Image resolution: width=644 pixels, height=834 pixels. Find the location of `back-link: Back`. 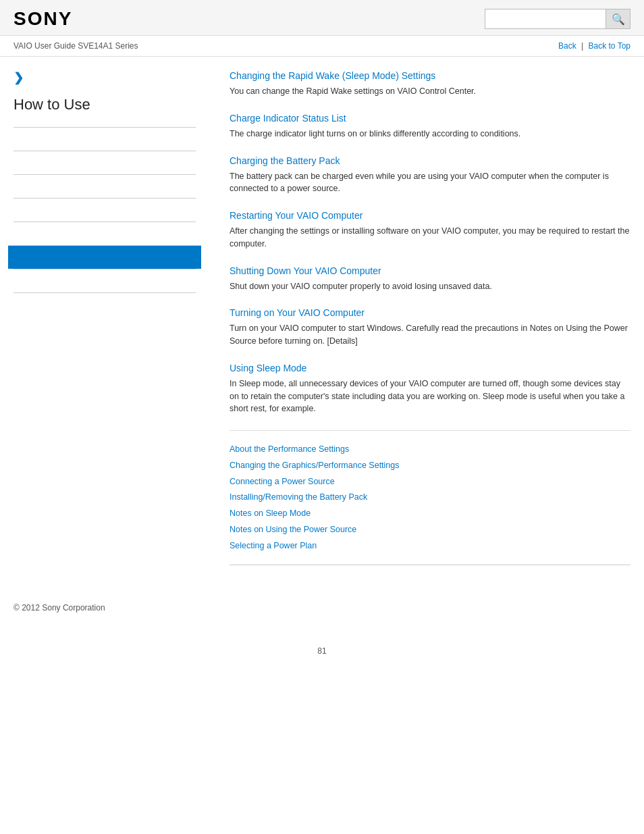

back-link: Back is located at coordinates (567, 46).